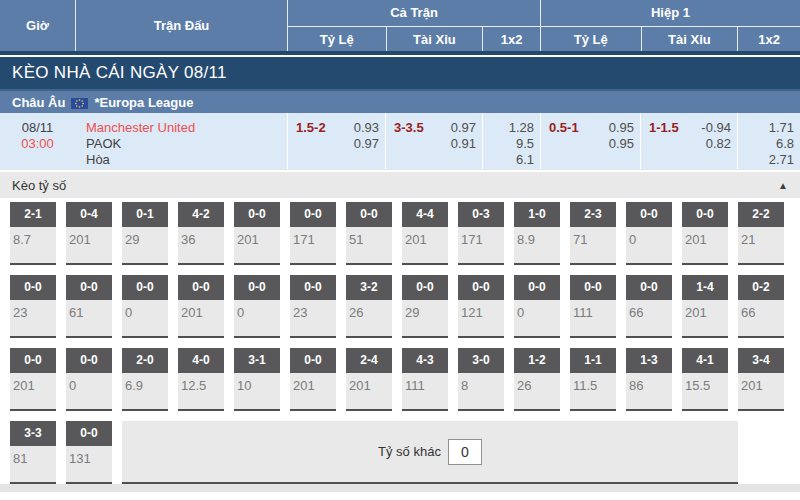 The height and width of the screenshot is (500, 800). What do you see at coordinates (366, 144) in the screenshot?
I see `full-handicap-away-odds: 0.97` at bounding box center [366, 144].